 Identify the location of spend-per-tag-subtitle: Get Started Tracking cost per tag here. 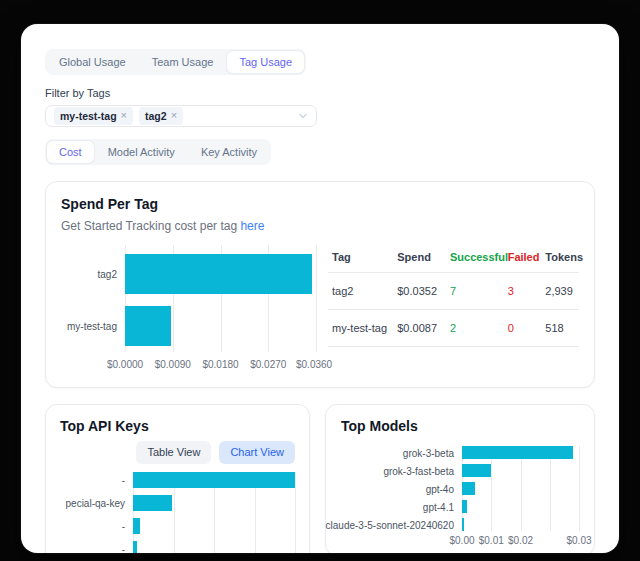
(320, 226).